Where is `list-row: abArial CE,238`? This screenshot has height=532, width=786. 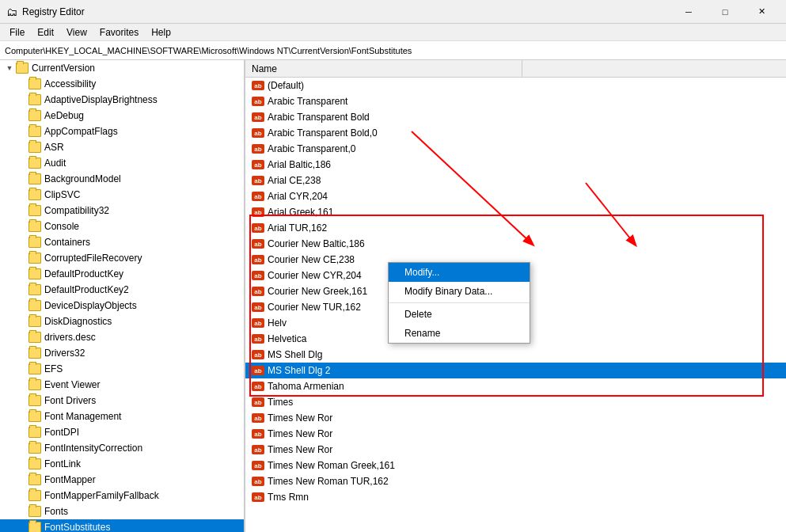 list-row: abArial CE,238 is located at coordinates (516, 180).